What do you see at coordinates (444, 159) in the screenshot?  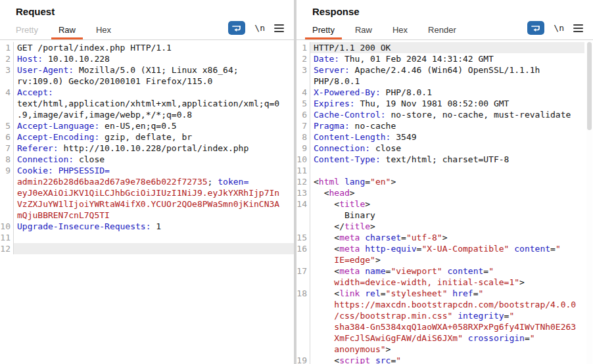 I see `code-line: 10Content-Type: text/html; charset=UTF-8` at bounding box center [444, 159].